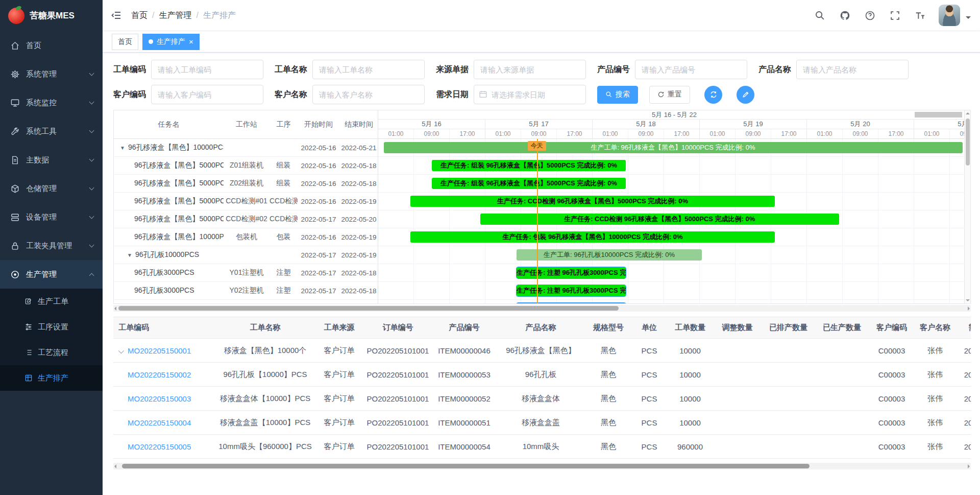 Image resolution: width=980 pixels, height=495 pixels. What do you see at coordinates (968, 113) in the screenshot?
I see `scroll-up-arrow-icon` at bounding box center [968, 113].